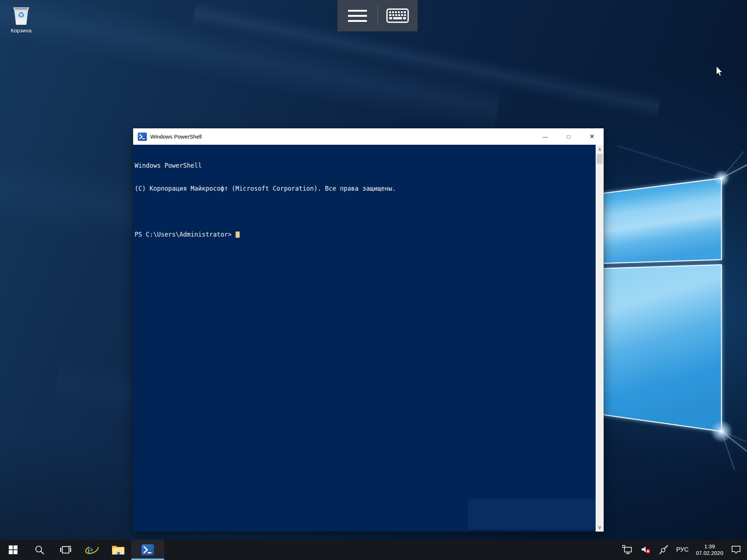  I want to click on system-tray: РУС 1:39 07.02.2020, so click(684, 550).